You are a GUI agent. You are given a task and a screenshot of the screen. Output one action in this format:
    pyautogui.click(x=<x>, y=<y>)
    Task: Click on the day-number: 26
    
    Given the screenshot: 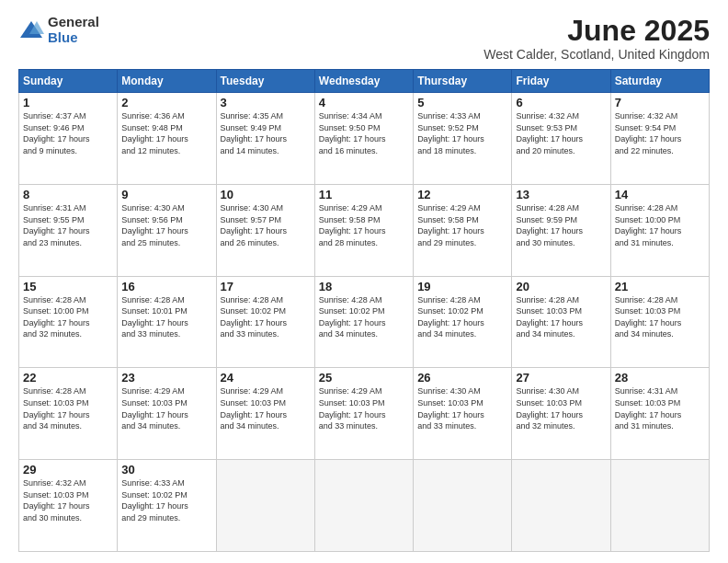 What is the action you would take?
    pyautogui.click(x=462, y=377)
    